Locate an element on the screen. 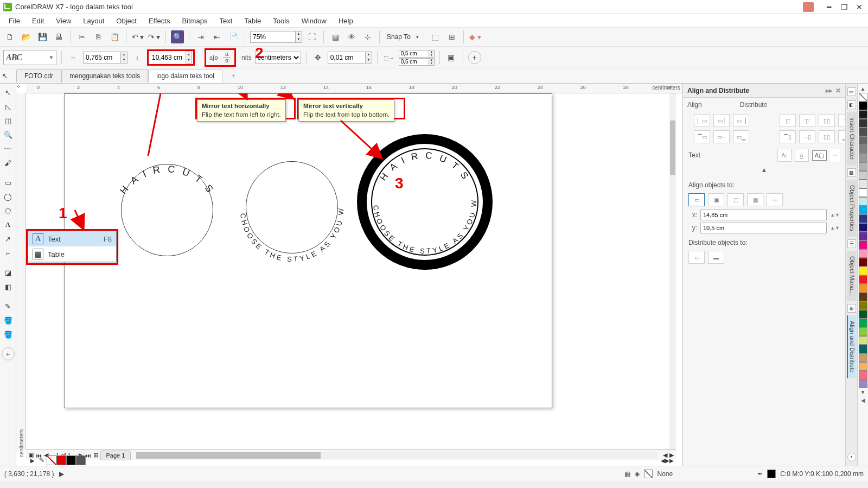  flyout-text-row: A TextF8 is located at coordinates (72, 239).